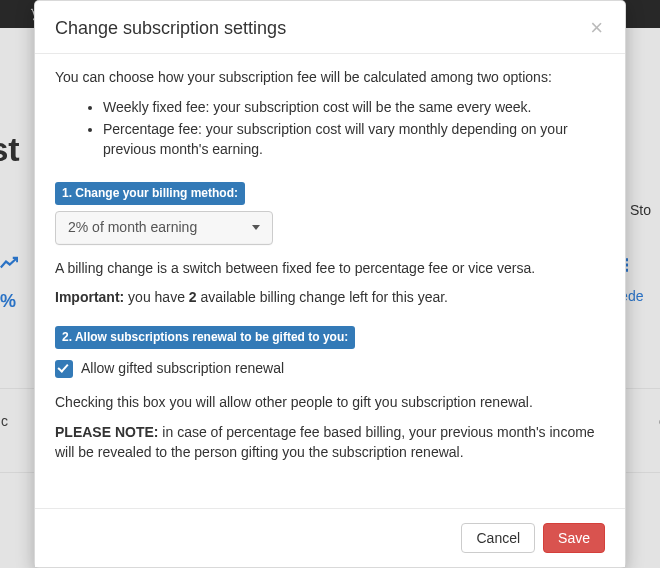 The image size is (660, 568). I want to click on checkbox-checked-icon, so click(64, 369).